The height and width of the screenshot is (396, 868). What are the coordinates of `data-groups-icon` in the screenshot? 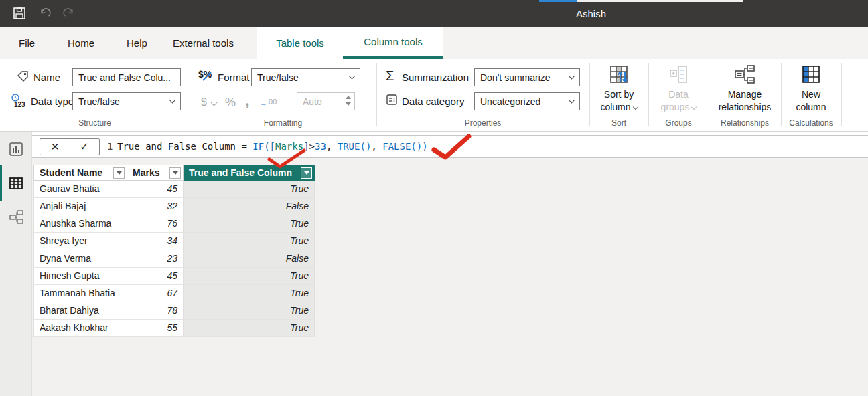 It's located at (678, 74).